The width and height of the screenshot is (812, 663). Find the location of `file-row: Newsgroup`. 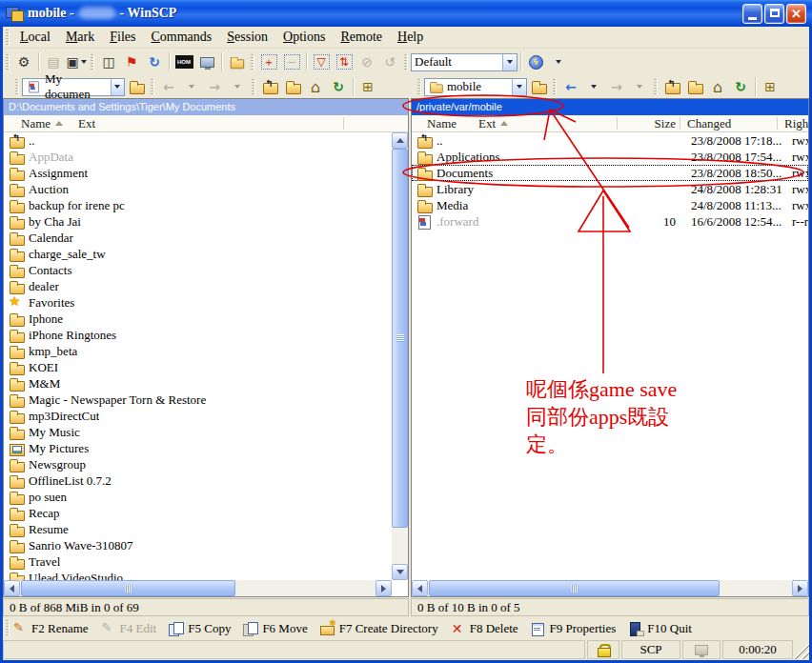

file-row: Newsgroup is located at coordinates (198, 465).